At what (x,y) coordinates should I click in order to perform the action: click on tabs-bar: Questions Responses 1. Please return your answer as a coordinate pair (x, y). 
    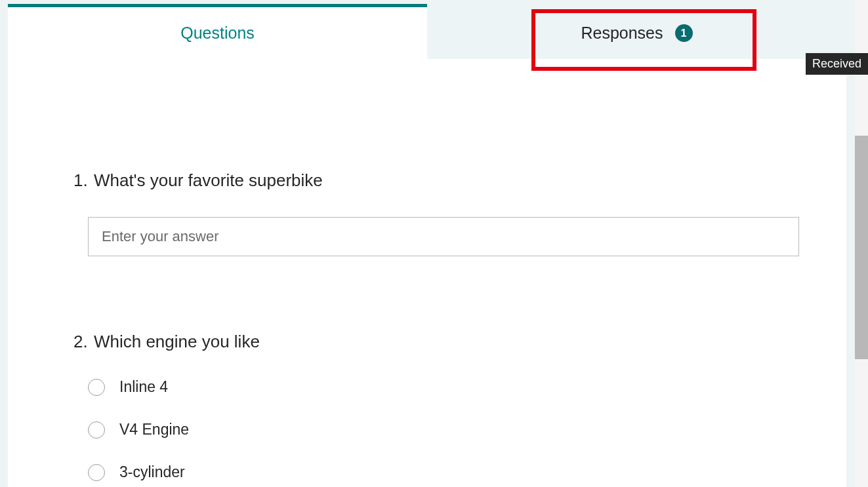
    Looking at the image, I should click on (427, 31).